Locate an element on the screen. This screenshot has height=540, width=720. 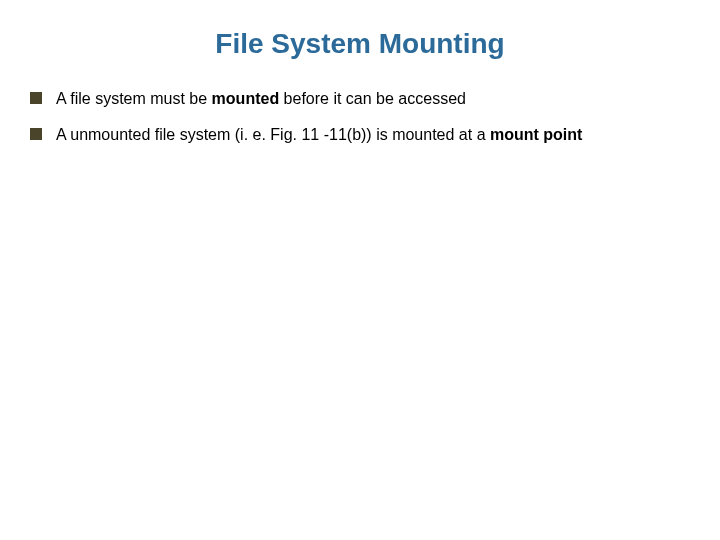
bullet-text-mid: before it can be accessed is located at coordinates (372, 98).